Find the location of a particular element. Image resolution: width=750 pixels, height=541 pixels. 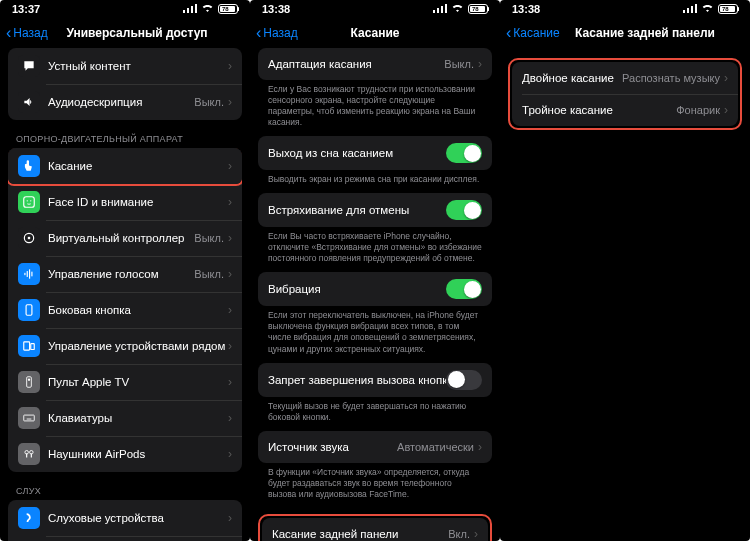

row-audio-description: Аудиодескрипция Выкл. › is located at coordinates (125, 102).